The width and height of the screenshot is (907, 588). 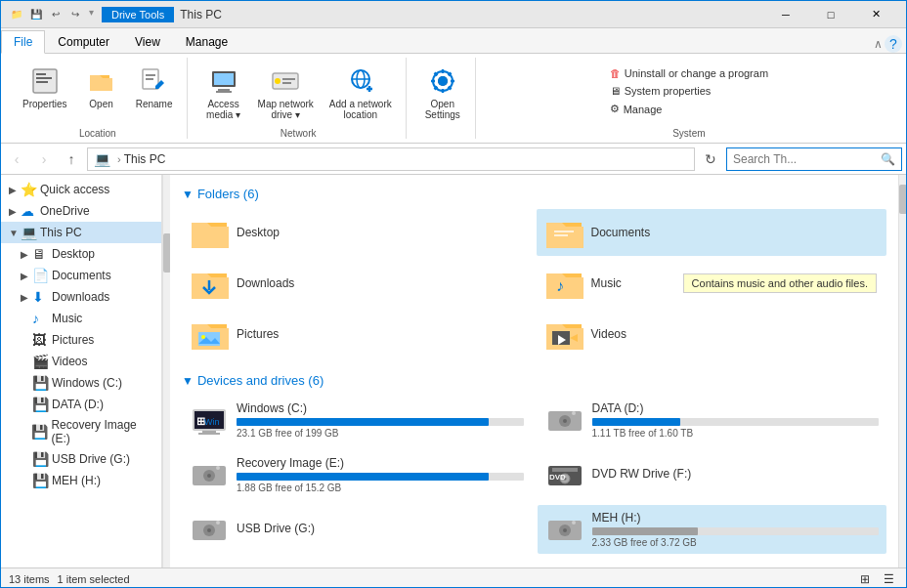 I want to click on open-settings-button: Open Settings, so click(x=443, y=93).